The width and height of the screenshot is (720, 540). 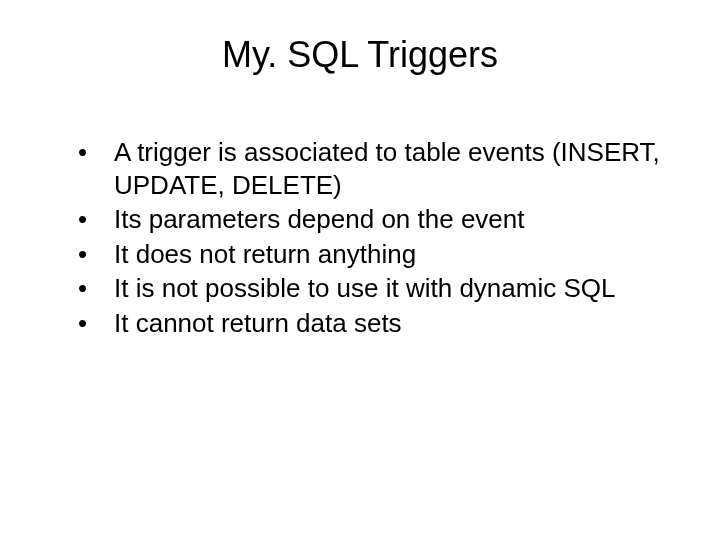 What do you see at coordinates (369, 254) in the screenshot?
I see `bullet-item: It does not return anything` at bounding box center [369, 254].